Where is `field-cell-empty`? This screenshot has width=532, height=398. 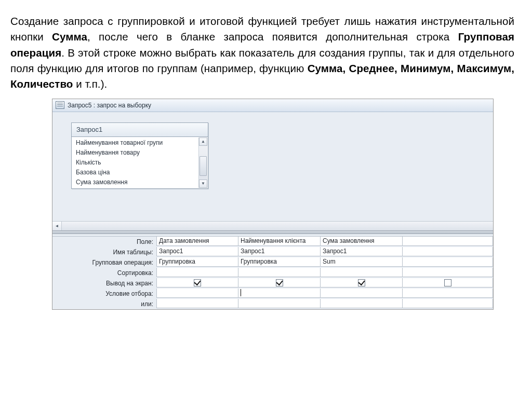 field-cell-empty is located at coordinates (448, 241).